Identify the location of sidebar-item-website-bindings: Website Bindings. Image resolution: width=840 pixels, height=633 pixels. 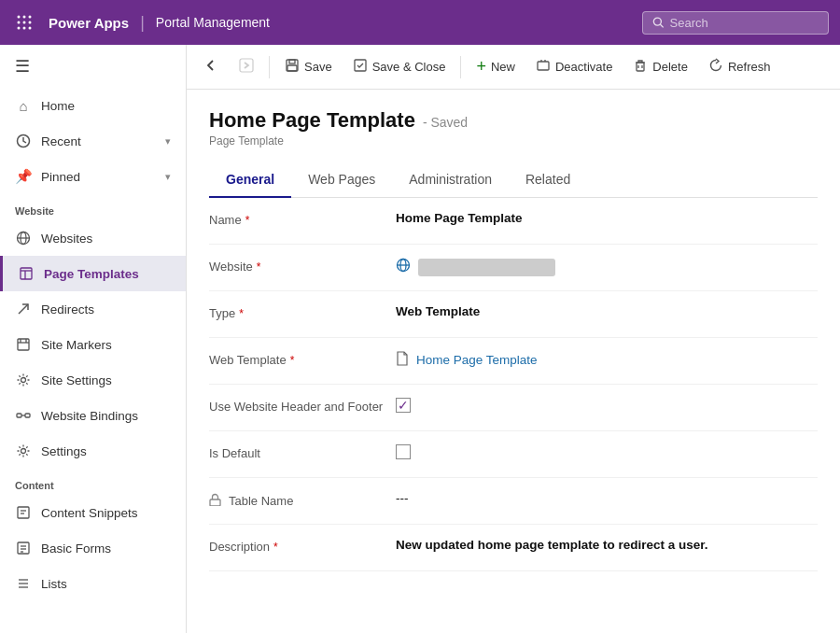
(93, 415).